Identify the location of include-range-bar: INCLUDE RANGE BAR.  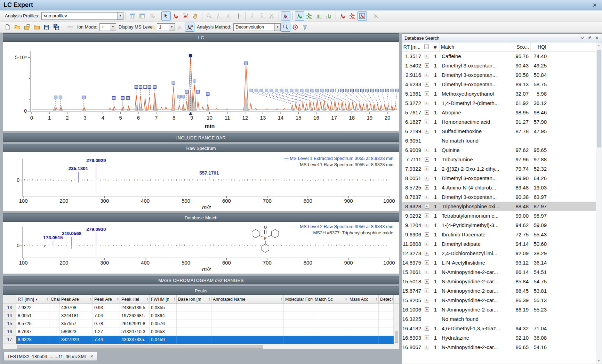
(201, 138).